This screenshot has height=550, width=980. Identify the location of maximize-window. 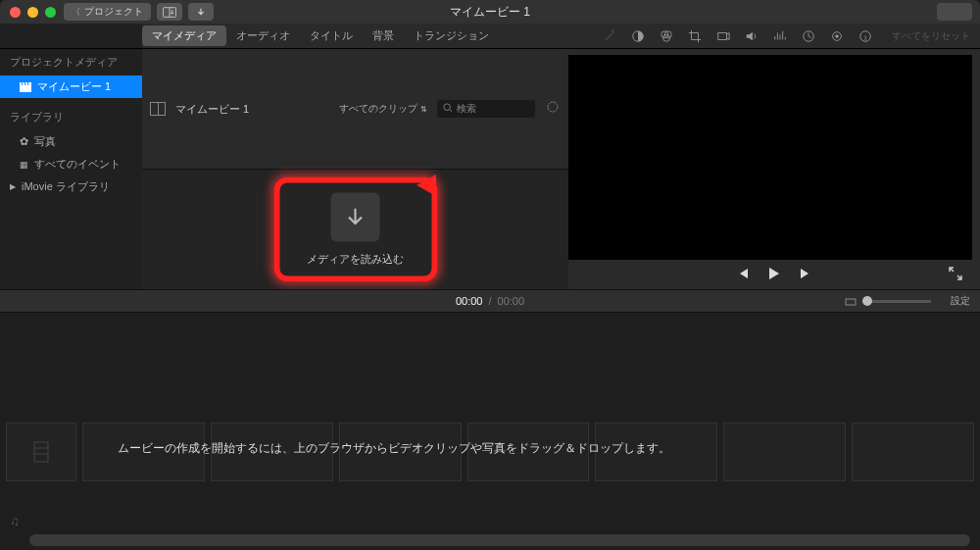
(51, 12).